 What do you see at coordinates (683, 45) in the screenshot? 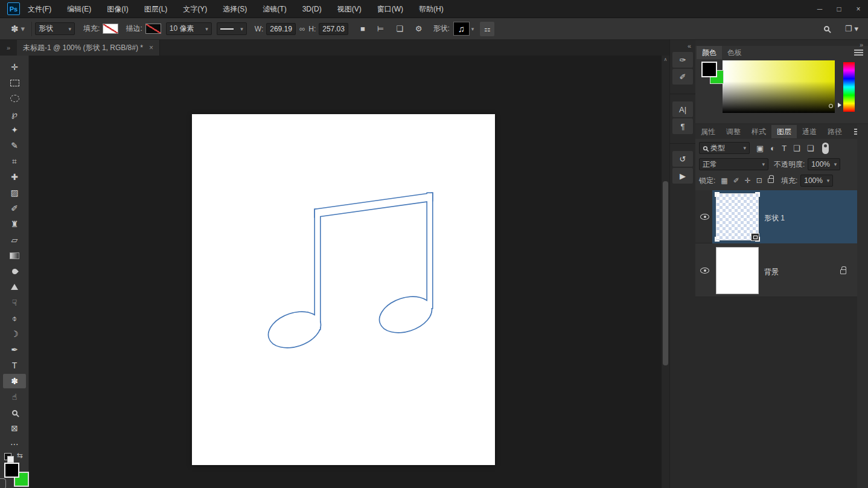
I see `expand-panels-icon: «` at bounding box center [683, 45].